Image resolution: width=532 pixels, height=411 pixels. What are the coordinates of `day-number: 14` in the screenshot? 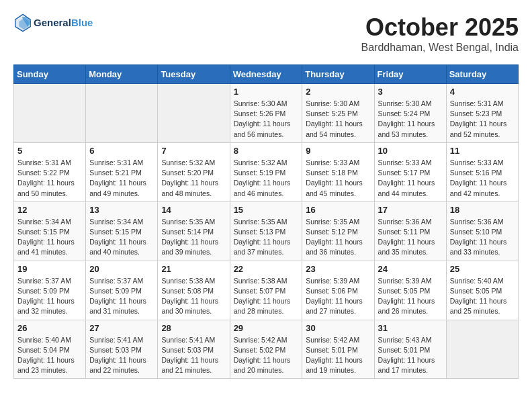 It's located at (193, 210).